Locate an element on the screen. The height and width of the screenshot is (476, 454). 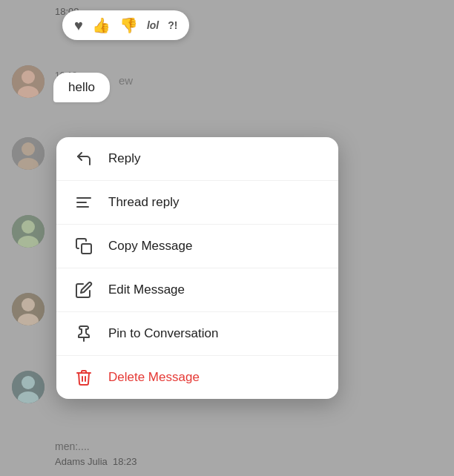
lol-reaction: lol is located at coordinates (153, 25).